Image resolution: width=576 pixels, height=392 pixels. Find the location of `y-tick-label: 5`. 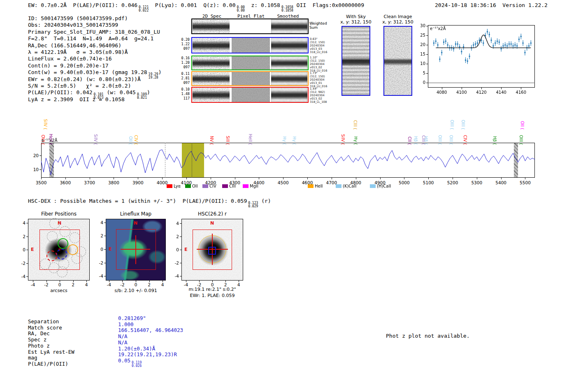

y-tick-label: 5 is located at coordinates (421, 73).